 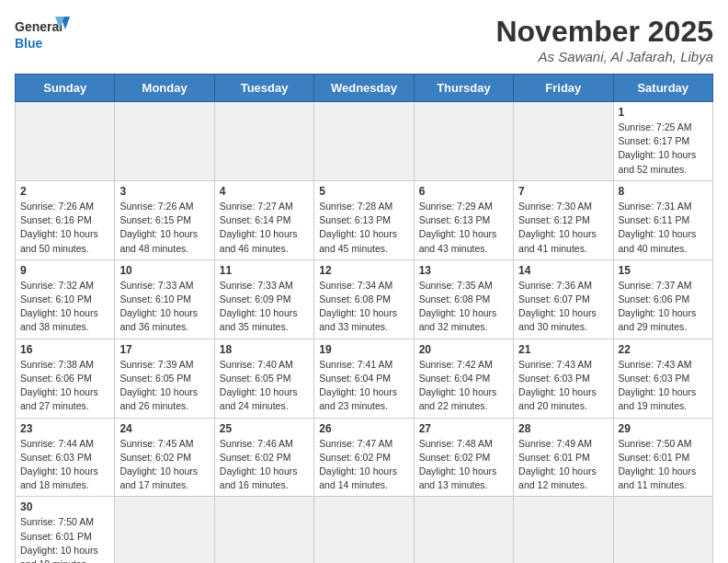 What do you see at coordinates (29, 43) in the screenshot?
I see `svg-text: Blue` at bounding box center [29, 43].